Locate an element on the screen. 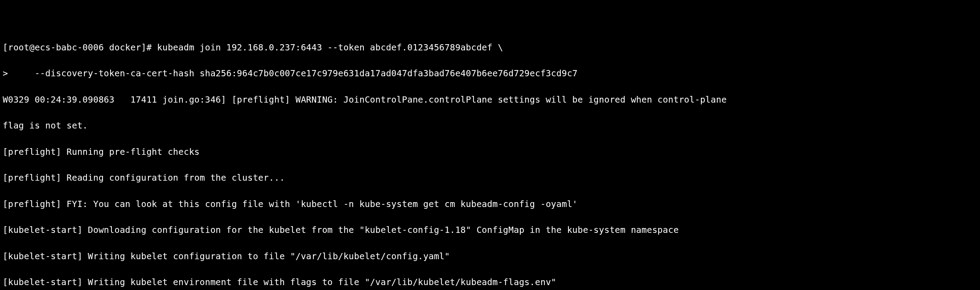  terminal-line: > --discovery-token-ca-cert-hash sha256:… is located at coordinates (490, 73).